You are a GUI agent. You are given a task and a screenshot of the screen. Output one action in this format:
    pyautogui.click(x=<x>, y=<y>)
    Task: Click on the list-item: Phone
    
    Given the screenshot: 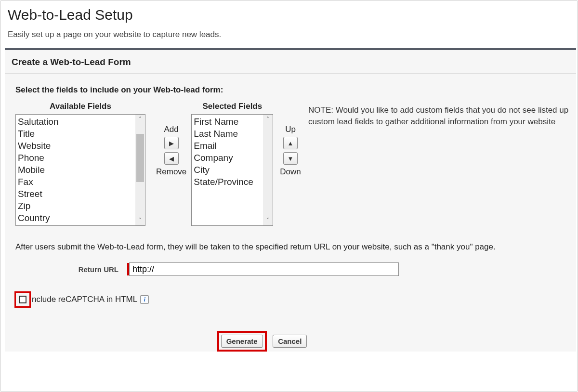 What is the action you would take?
    pyautogui.click(x=76, y=158)
    